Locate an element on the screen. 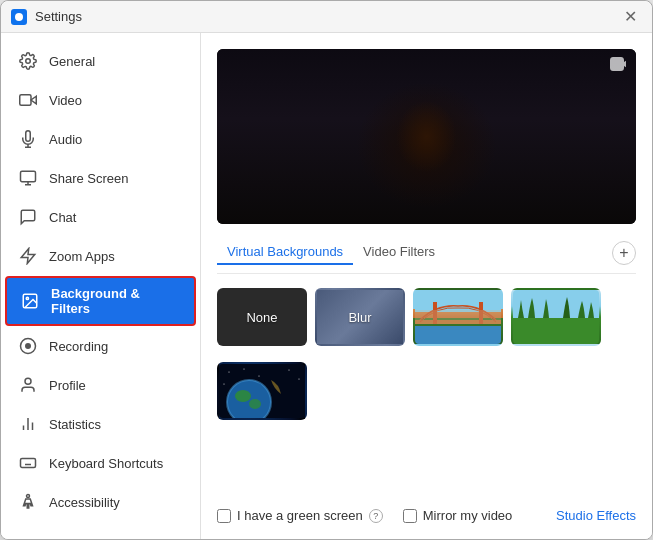 The width and height of the screenshot is (653, 540). sidebar-item-share-screen: Share Screen is located at coordinates (100, 178).